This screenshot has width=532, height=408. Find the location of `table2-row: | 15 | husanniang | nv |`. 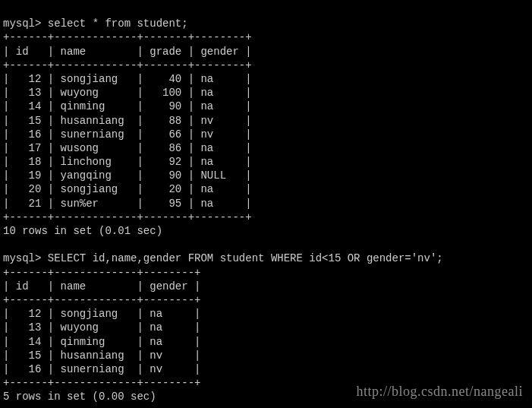

table2-row: | 15 | husanniang | nv | is located at coordinates (102, 356).